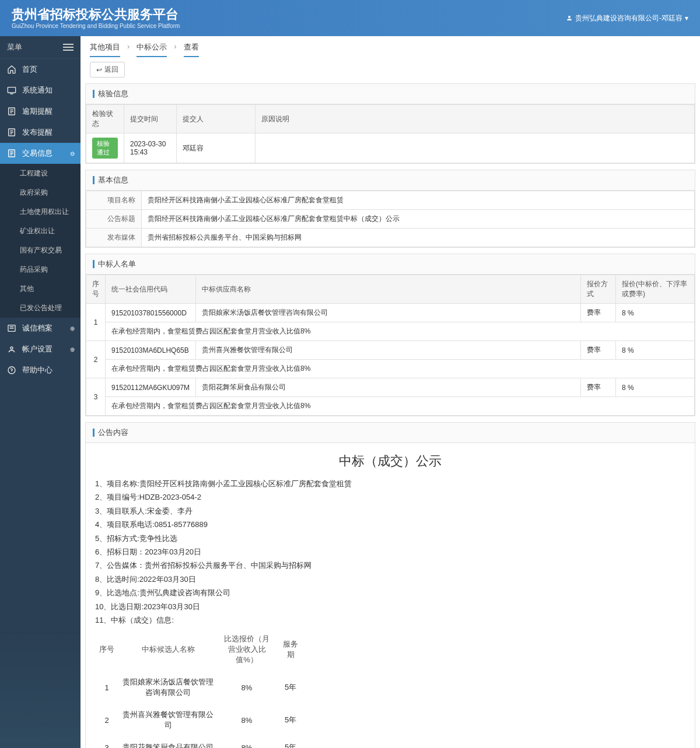  What do you see at coordinates (40, 90) in the screenshot?
I see `sidebar-item-1: 系统通知` at bounding box center [40, 90].